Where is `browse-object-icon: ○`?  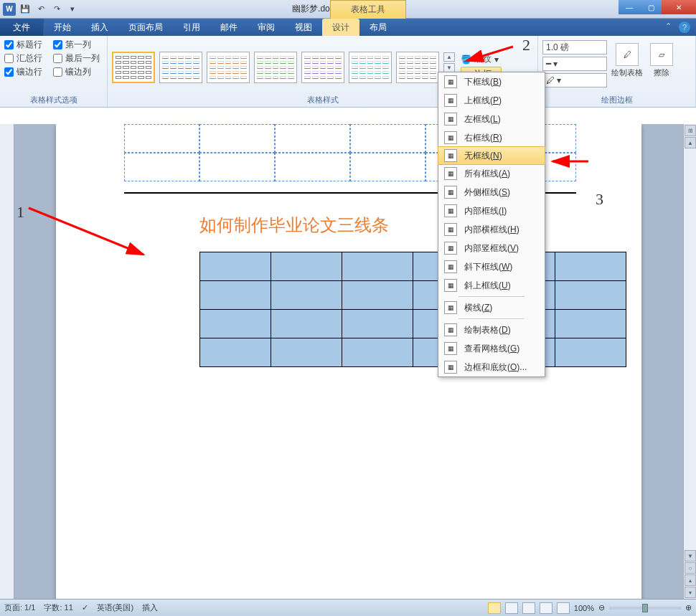
browse-object-icon: ○ is located at coordinates (690, 568).